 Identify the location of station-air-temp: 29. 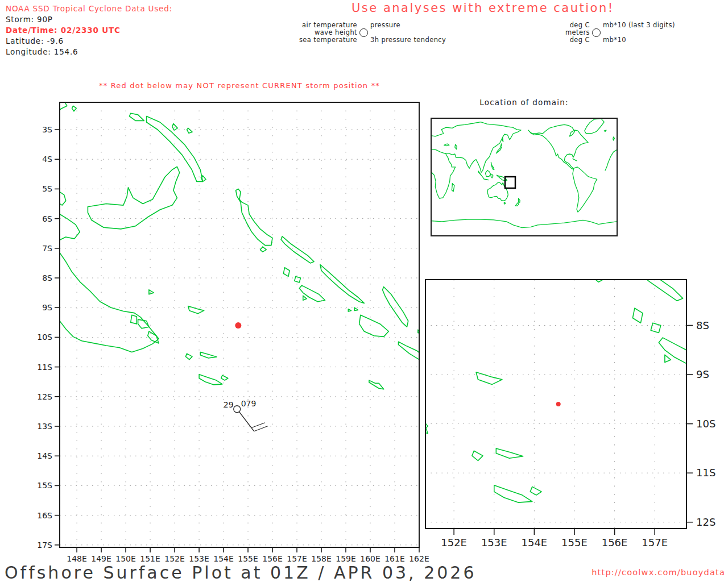
(229, 405).